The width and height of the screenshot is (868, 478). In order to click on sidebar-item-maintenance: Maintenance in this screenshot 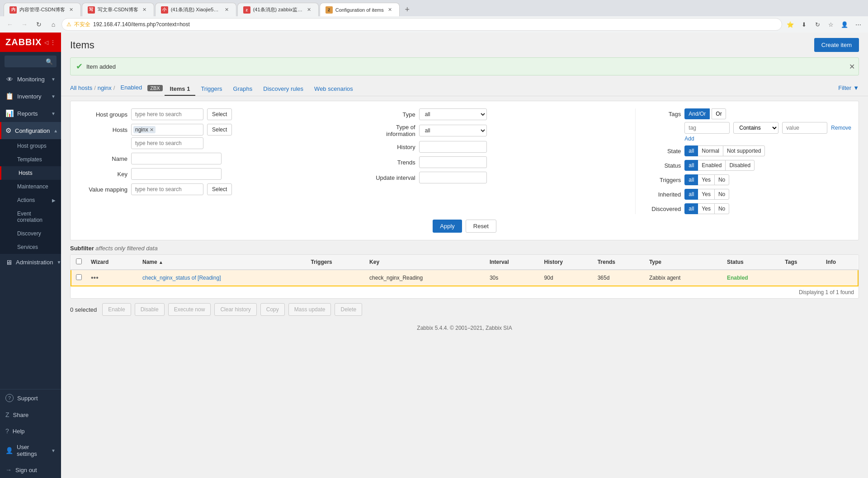, I will do `click(31, 187)`.